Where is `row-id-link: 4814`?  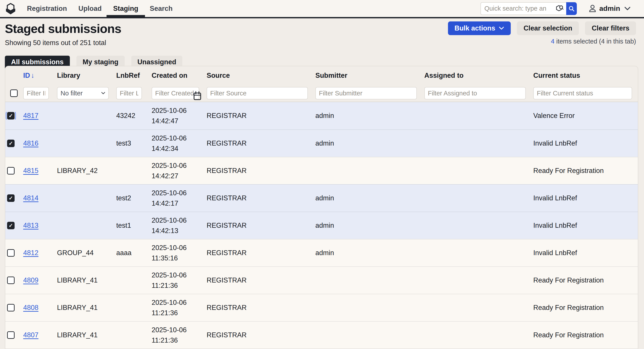
row-id-link: 4814 is located at coordinates (31, 198).